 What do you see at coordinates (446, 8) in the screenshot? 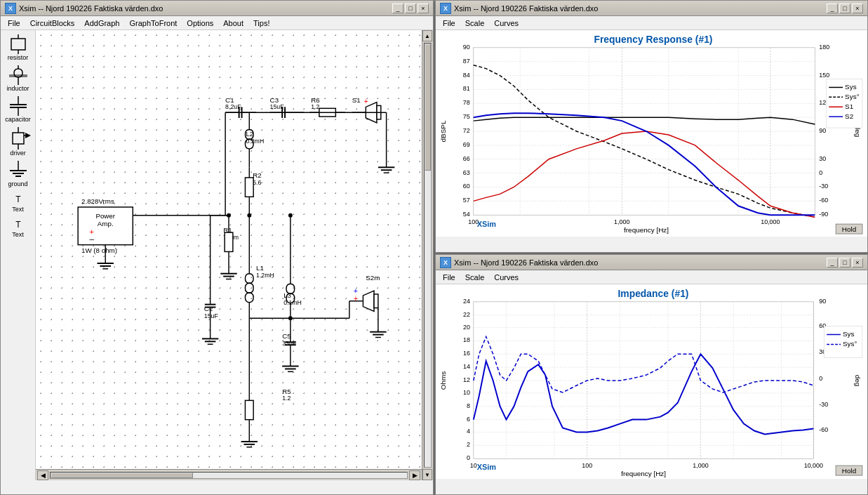
I see `freq-window-icon: X` at bounding box center [446, 8].